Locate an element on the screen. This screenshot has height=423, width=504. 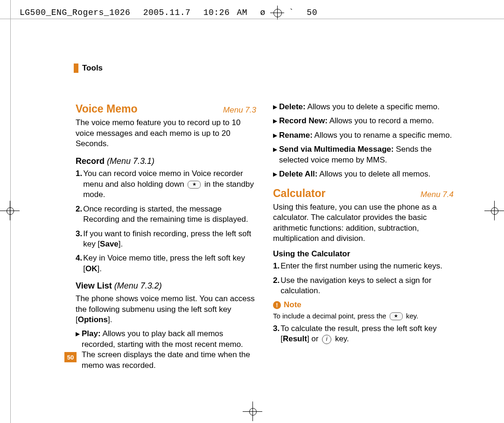
section-title: Tools is located at coordinates (92, 68).